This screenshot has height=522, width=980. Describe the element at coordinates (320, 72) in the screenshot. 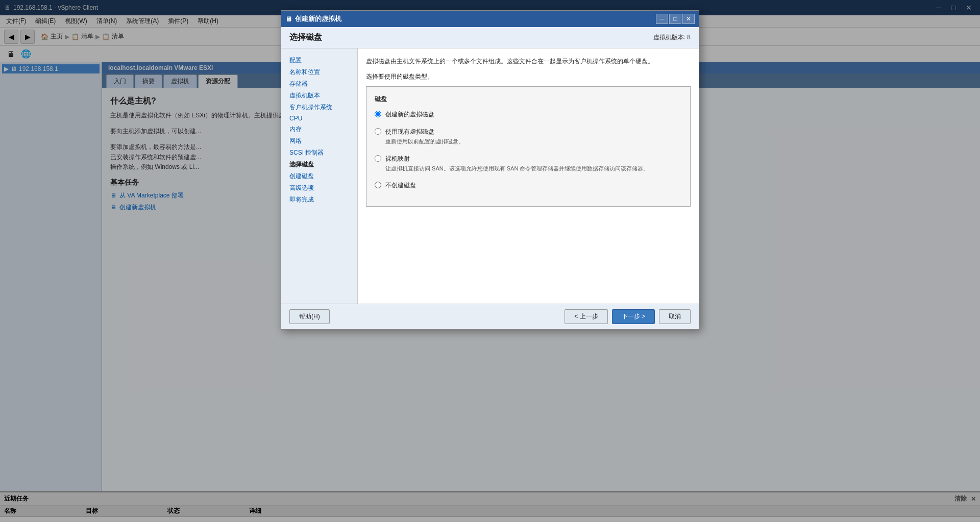

I see `nav-name: 名称和位置` at that location.